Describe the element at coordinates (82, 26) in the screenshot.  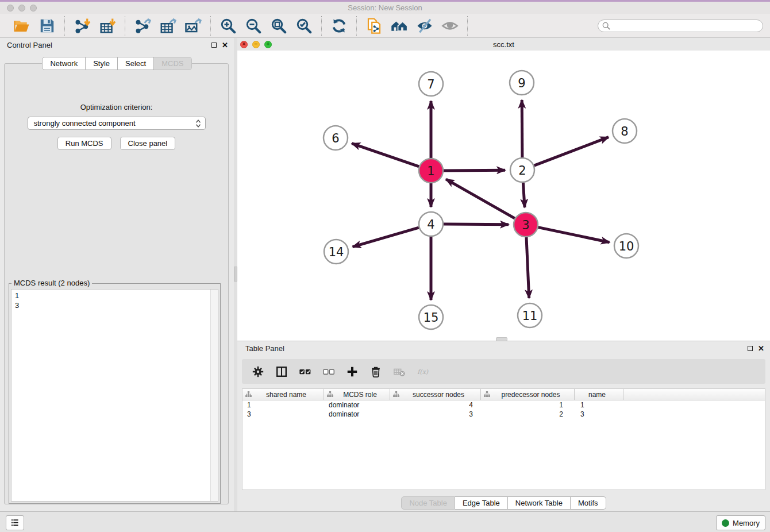
I see `import-network-icon` at that location.